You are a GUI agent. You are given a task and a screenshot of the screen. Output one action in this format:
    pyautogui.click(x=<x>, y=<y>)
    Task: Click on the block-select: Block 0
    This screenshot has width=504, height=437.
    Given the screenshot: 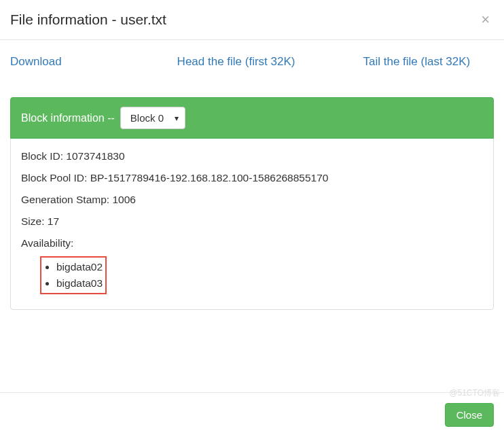 What is the action you would take?
    pyautogui.click(x=153, y=118)
    